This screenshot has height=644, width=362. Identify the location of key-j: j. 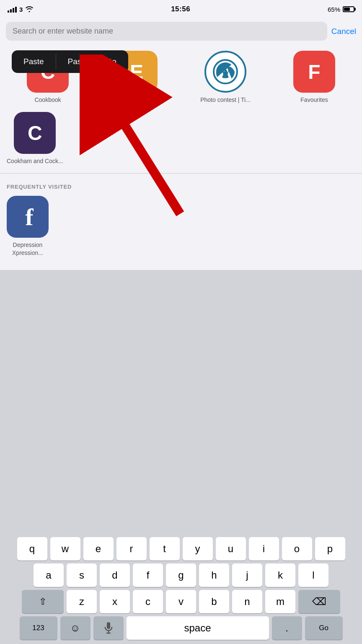
(247, 575).